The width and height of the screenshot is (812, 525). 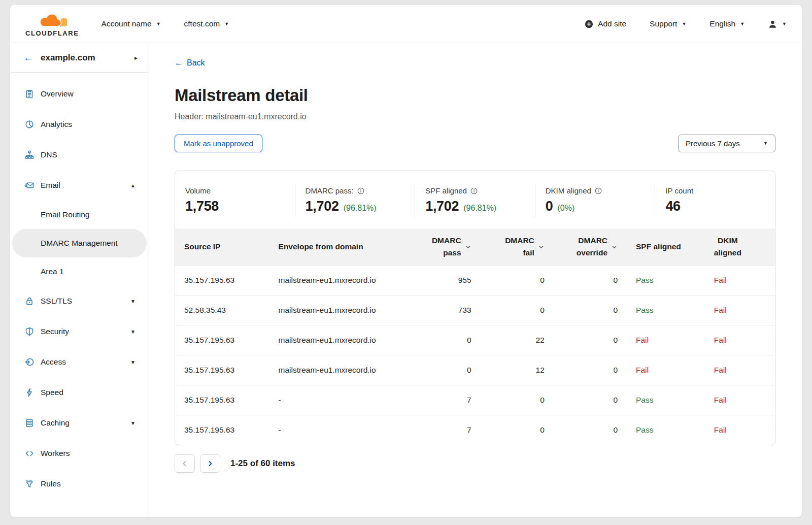 I want to click on sidebar-item-area-1: Area 1, so click(x=79, y=272).